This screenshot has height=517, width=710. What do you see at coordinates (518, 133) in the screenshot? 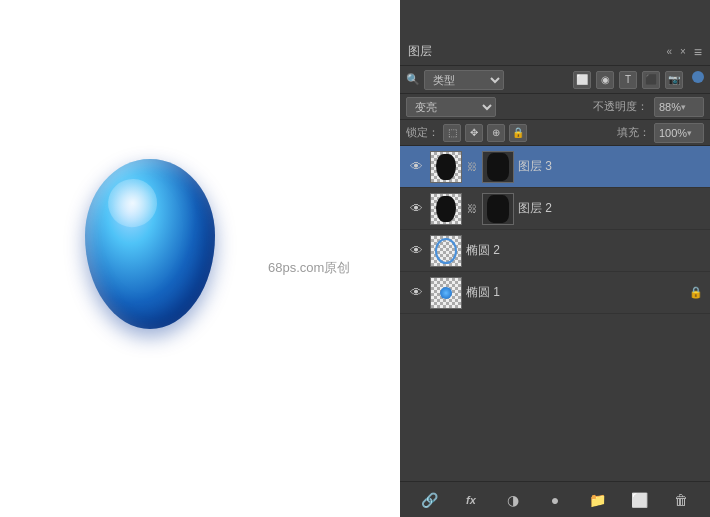
I see `lock-all-button: 🔒` at bounding box center [518, 133].